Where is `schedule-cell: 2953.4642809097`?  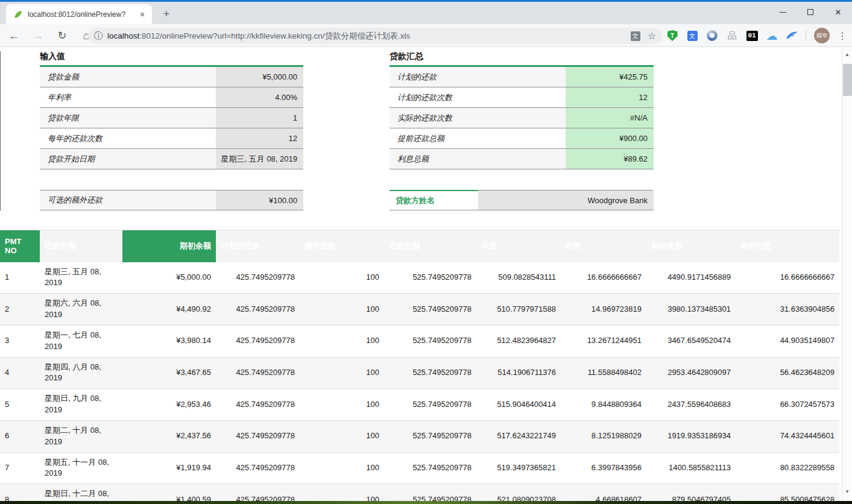 schedule-cell: 2953.4642809097 is located at coordinates (691, 373).